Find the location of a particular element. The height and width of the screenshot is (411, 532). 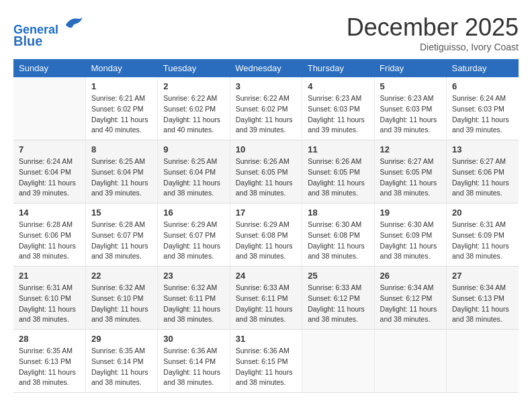

calendar-cell: 10Sunrise: 6:26 AMSunset: 6:05 PMDayligh… is located at coordinates (266, 172).